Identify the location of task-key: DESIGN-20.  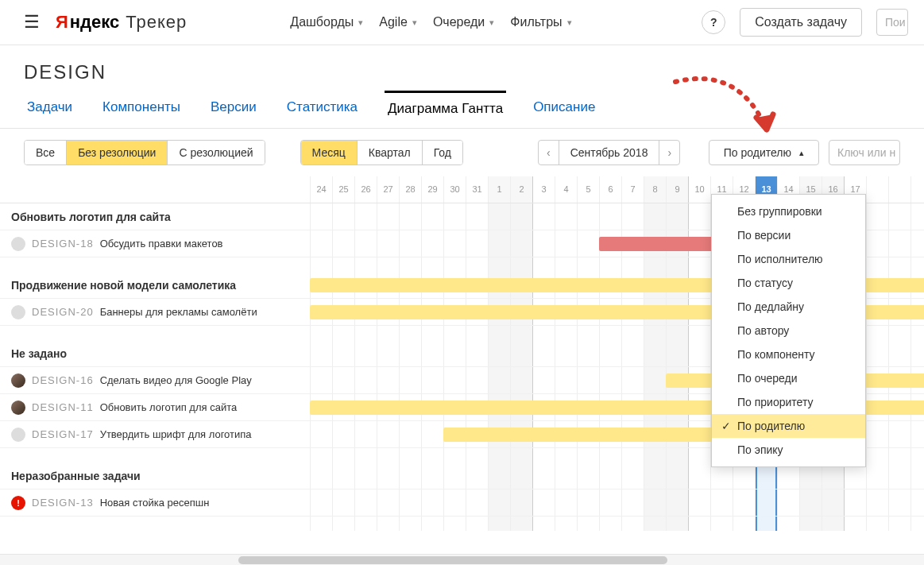
(63, 312).